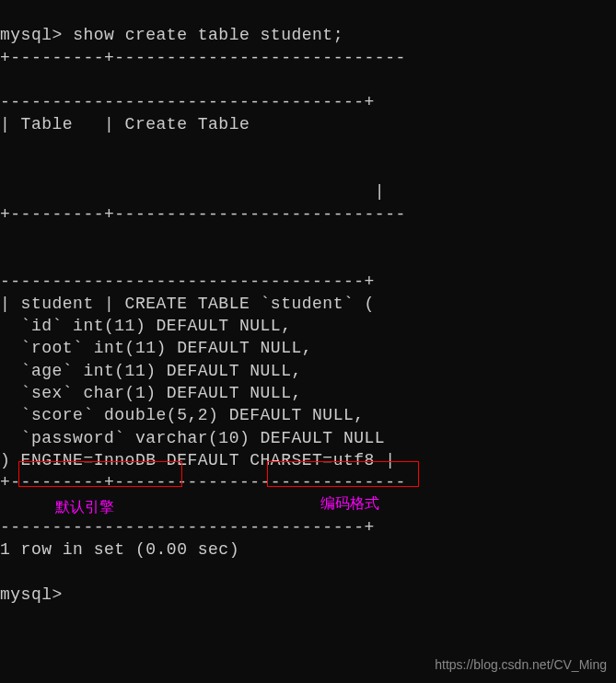 Image resolution: width=616 pixels, height=683 pixels. I want to click on result-line: 1 row in set (0.00 sec), so click(120, 550).